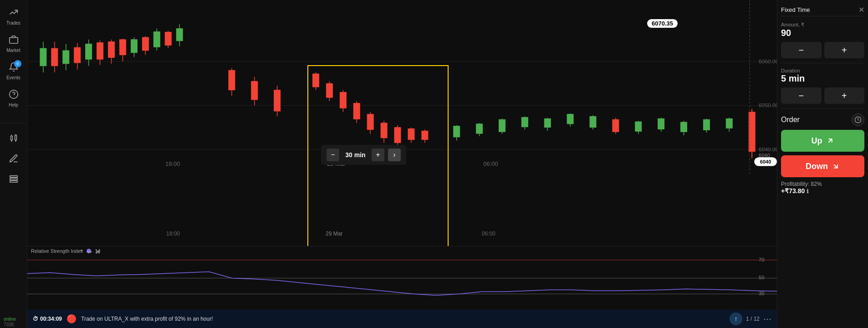 This screenshot has height=328, width=868. Describe the element at coordinates (14, 44) in the screenshot. I see `sidebar-item-market: Market` at that location.